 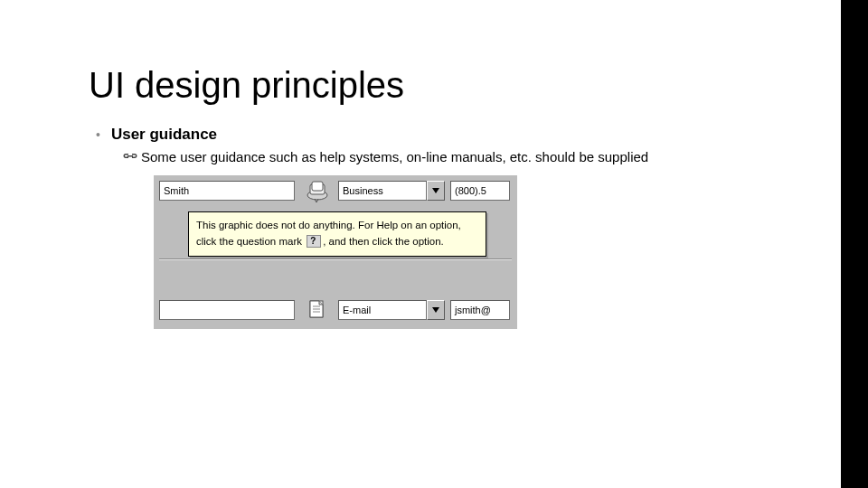 I want to click on bullet-label: User guidance, so click(x=165, y=135).